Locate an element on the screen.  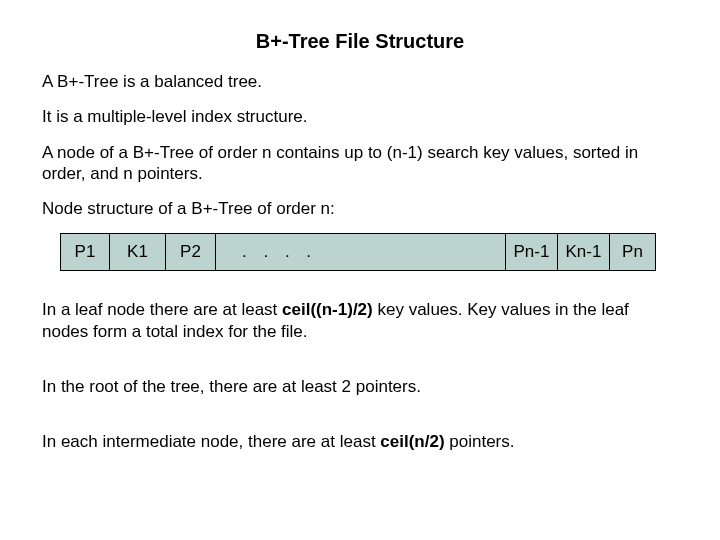
cell-pn-1: Pn-1 is located at coordinates (532, 252).